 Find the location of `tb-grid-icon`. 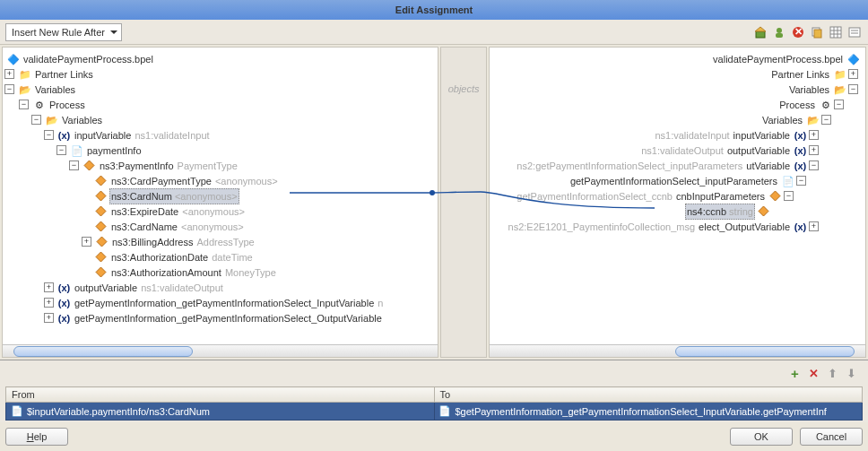

tb-grid-icon is located at coordinates (836, 32).